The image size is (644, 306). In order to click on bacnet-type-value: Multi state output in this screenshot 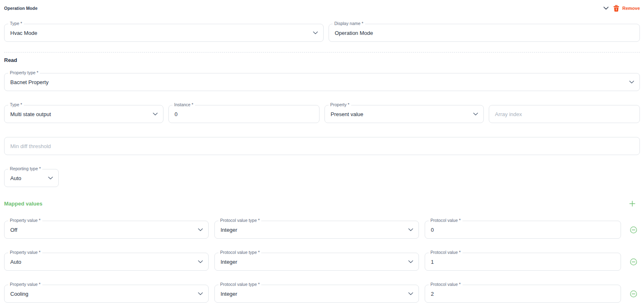, I will do `click(30, 114)`.